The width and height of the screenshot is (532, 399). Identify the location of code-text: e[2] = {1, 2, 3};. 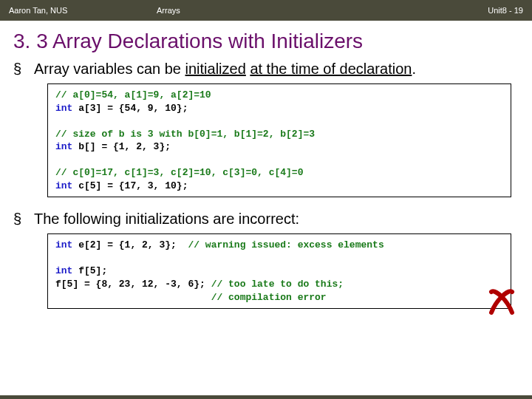
(130, 245).